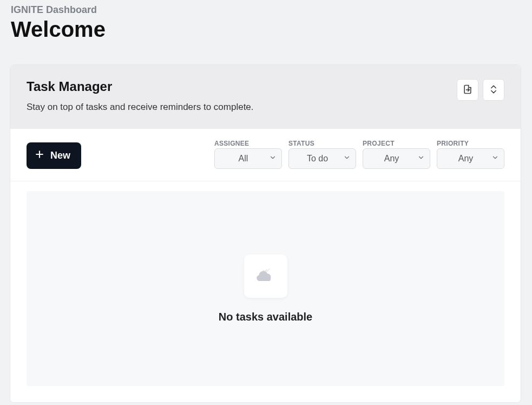 The image size is (532, 405). Describe the element at coordinates (140, 87) in the screenshot. I see `card-title: Task Manager` at that location.